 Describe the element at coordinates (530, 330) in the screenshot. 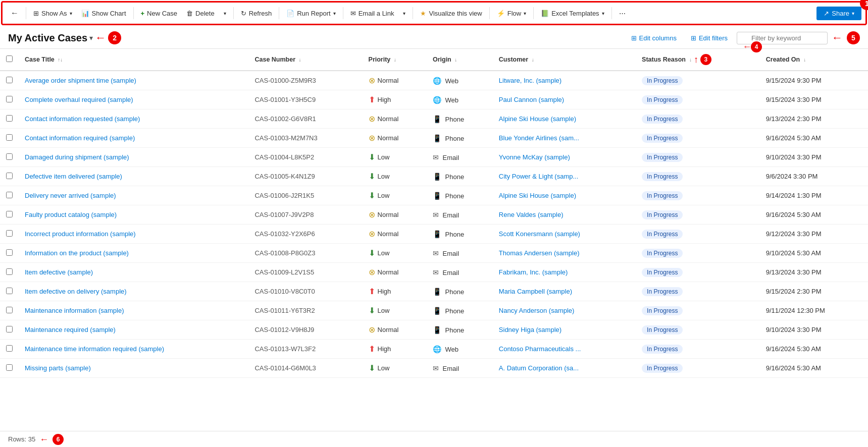

I see `customer-link: Sidney Higa (sample)` at that location.